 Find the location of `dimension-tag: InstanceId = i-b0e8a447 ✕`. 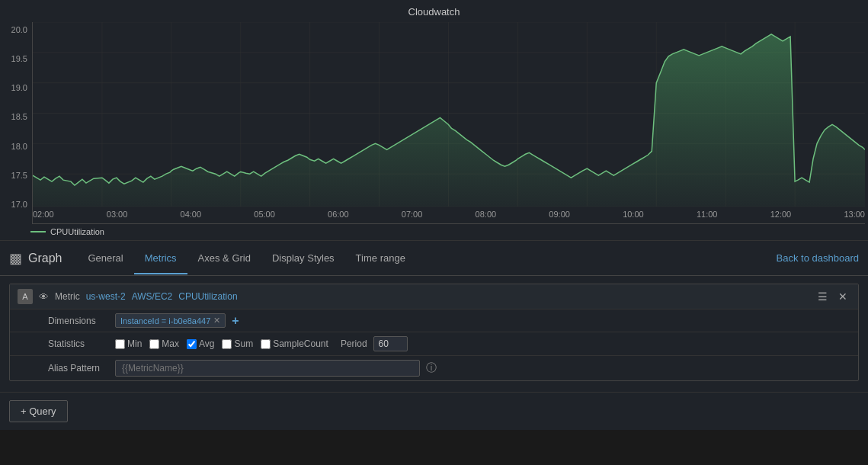

dimension-tag: InstanceId = i-b0e8a447 ✕ is located at coordinates (171, 320).